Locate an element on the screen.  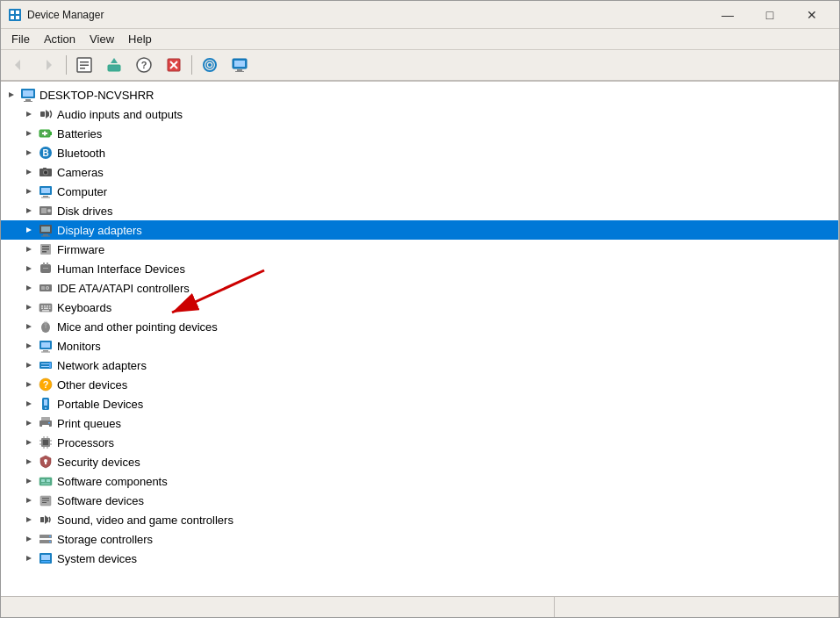
tree-item-network: Network adapters is located at coordinates (420, 365).